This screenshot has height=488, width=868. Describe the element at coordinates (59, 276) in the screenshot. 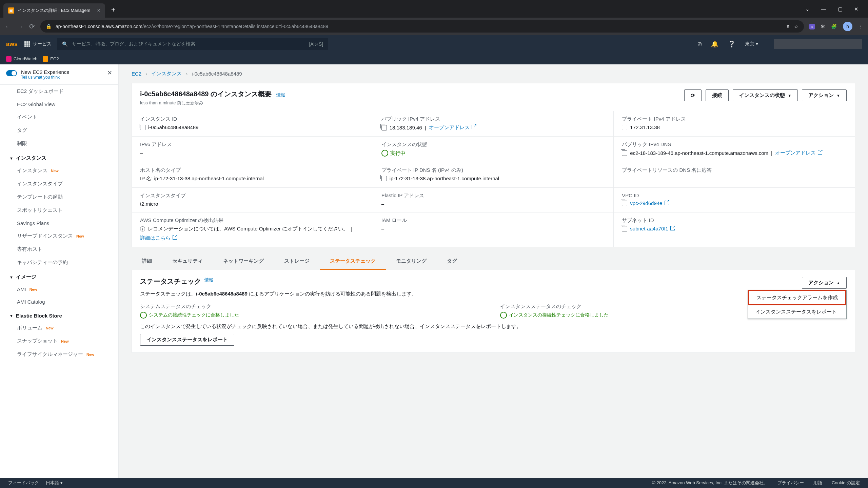

I see `sidebar-group-images: ▼イメージ` at that location.